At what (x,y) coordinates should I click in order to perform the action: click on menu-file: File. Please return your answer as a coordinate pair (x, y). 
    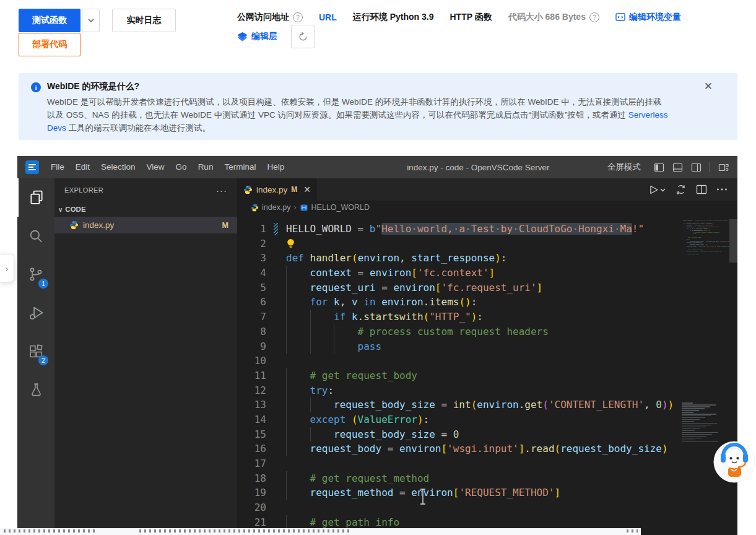
    Looking at the image, I should click on (58, 167).